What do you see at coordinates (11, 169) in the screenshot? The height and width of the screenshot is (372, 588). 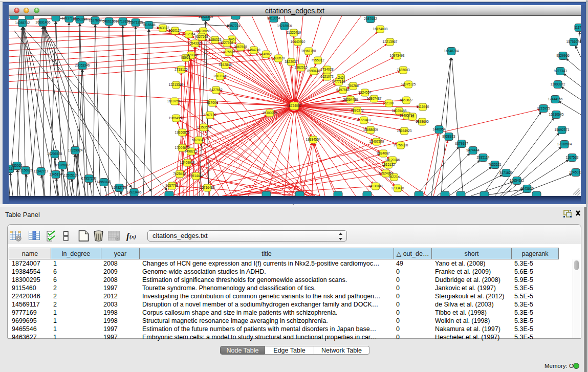 I see `svg-text: 39119` at bounding box center [11, 169].